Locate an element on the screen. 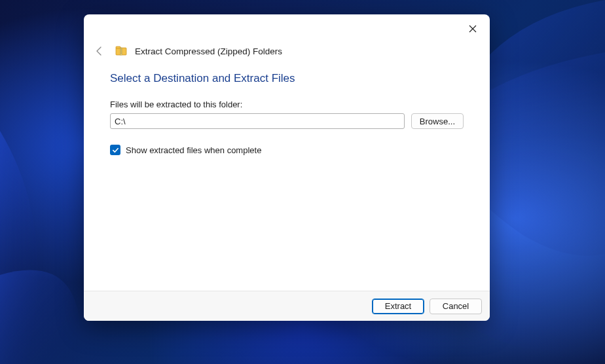  close-button is located at coordinates (473, 29).